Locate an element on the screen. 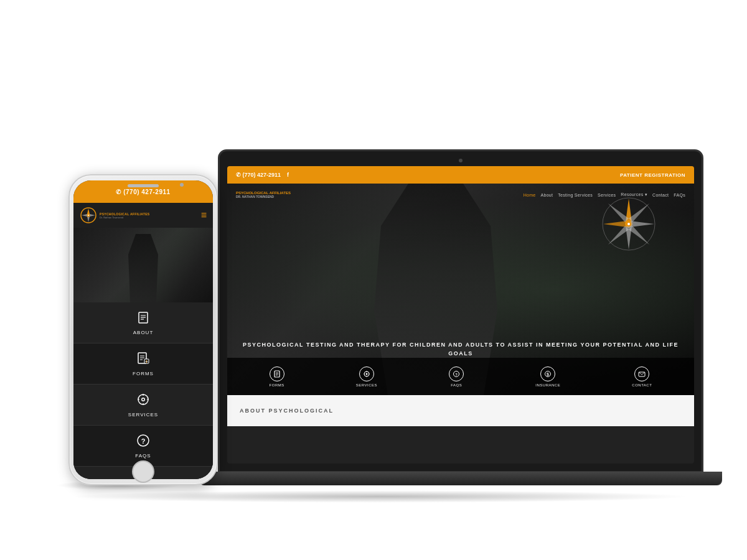  laptop-nav-about: About is located at coordinates (547, 195).